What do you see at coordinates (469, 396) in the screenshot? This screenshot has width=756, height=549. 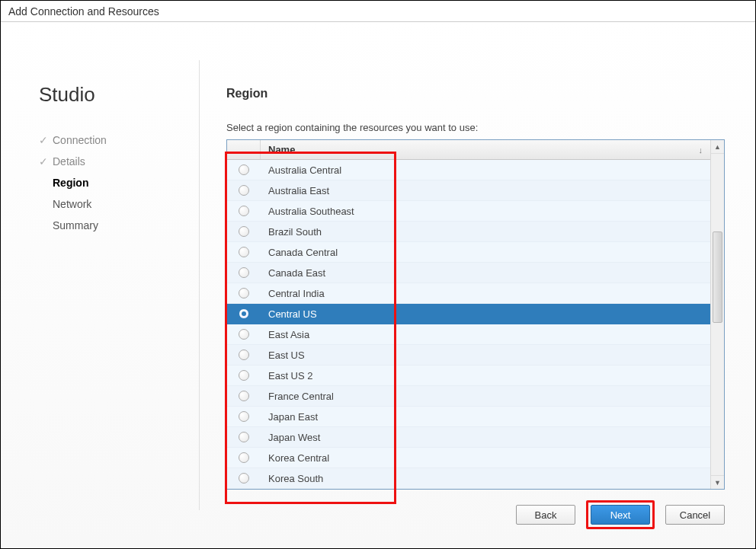 I see `region-row: France Central` at bounding box center [469, 396].